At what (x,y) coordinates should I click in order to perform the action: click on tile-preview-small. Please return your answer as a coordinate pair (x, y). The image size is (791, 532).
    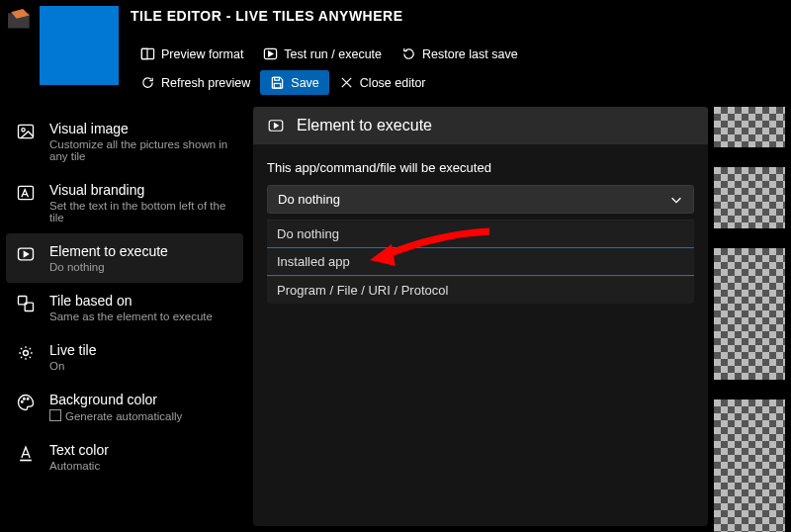
    Looking at the image, I should click on (749, 127).